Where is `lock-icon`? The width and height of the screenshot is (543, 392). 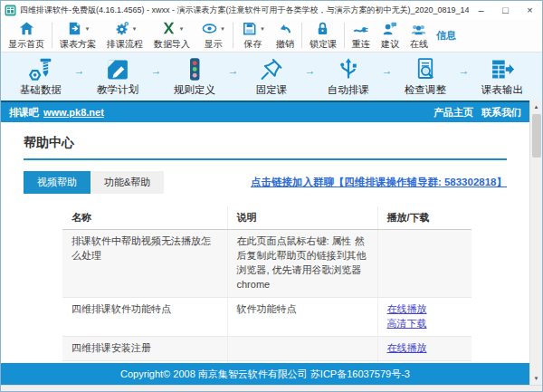
lock-icon is located at coordinates (322, 29).